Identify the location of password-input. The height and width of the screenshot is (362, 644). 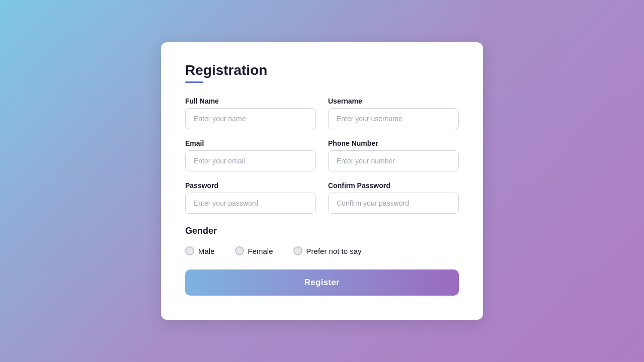
(251, 203).